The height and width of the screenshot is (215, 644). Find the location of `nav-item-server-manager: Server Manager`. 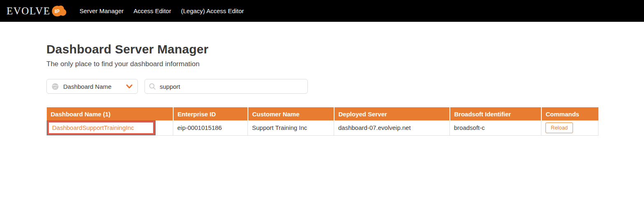

nav-item-server-manager: Server Manager is located at coordinates (102, 11).